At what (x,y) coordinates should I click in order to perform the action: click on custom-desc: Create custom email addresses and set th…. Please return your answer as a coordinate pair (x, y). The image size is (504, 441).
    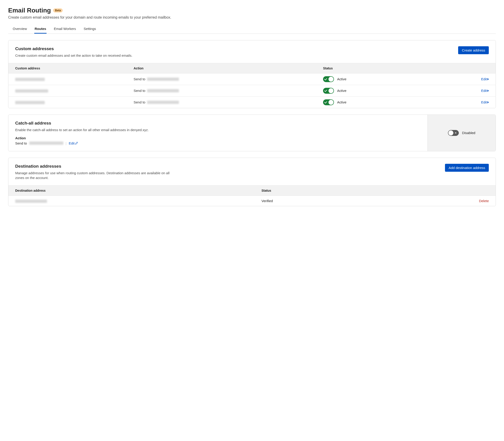
    Looking at the image, I should click on (74, 56).